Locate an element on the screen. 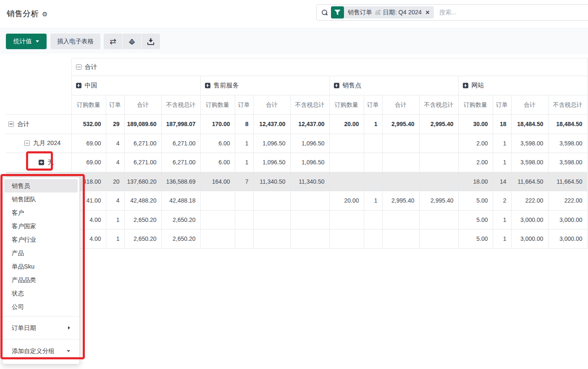  pivot-cell: 5.00 is located at coordinates (475, 220).